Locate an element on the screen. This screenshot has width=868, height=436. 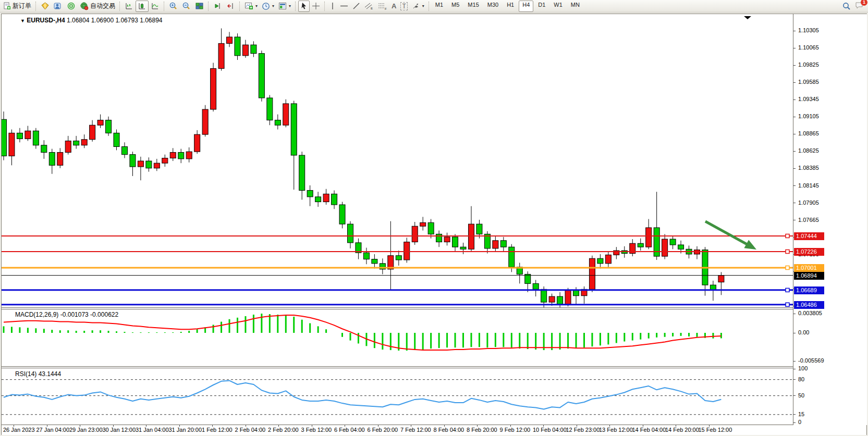
line-chart-mode-button is located at coordinates (155, 6).